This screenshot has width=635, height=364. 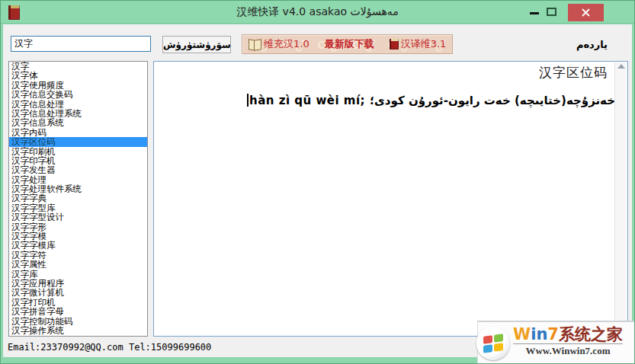 I want to click on list-item: 汉字体, so click(x=78, y=75).